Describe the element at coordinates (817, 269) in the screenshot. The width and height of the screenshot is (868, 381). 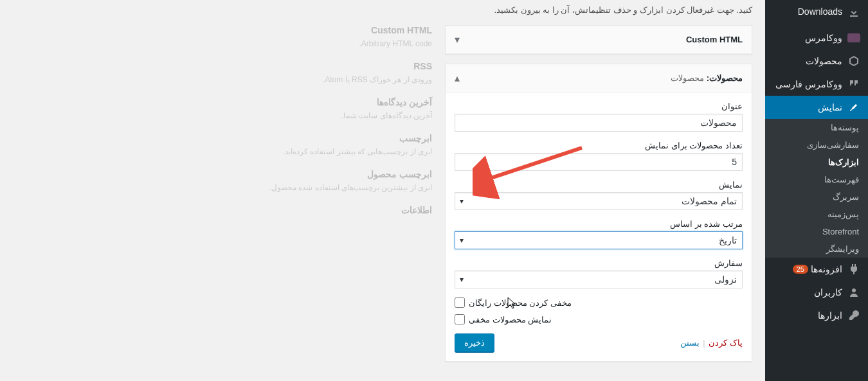
I see `sidebar-item-plugins: افزونه‌ها 25` at that location.